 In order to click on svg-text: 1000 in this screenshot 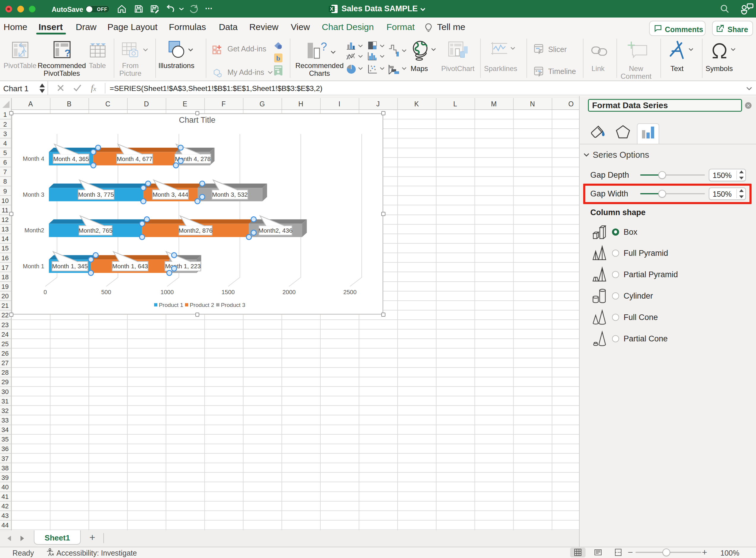, I will do `click(167, 292)`.